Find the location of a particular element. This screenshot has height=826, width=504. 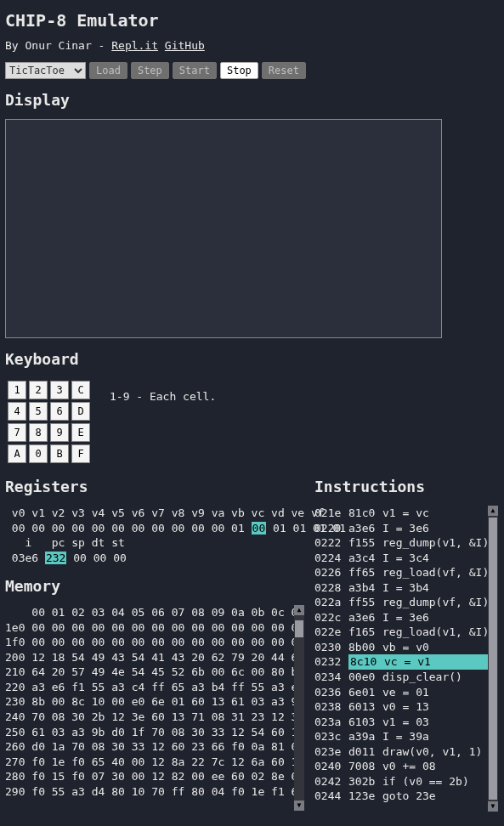

key-8: 8 is located at coordinates (38, 433).